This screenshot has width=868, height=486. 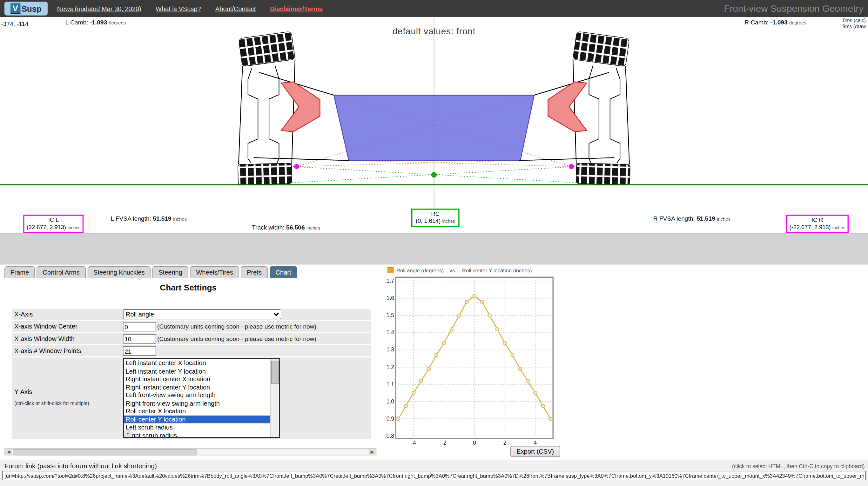 What do you see at coordinates (9, 452) in the screenshot?
I see `scroll-left-icon: ◀` at bounding box center [9, 452].